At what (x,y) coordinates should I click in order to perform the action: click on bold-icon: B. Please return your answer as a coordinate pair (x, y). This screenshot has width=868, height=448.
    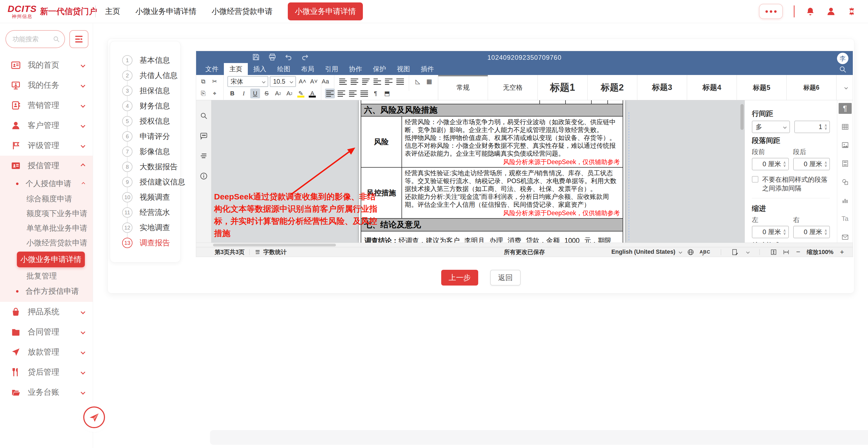
    Looking at the image, I should click on (232, 94).